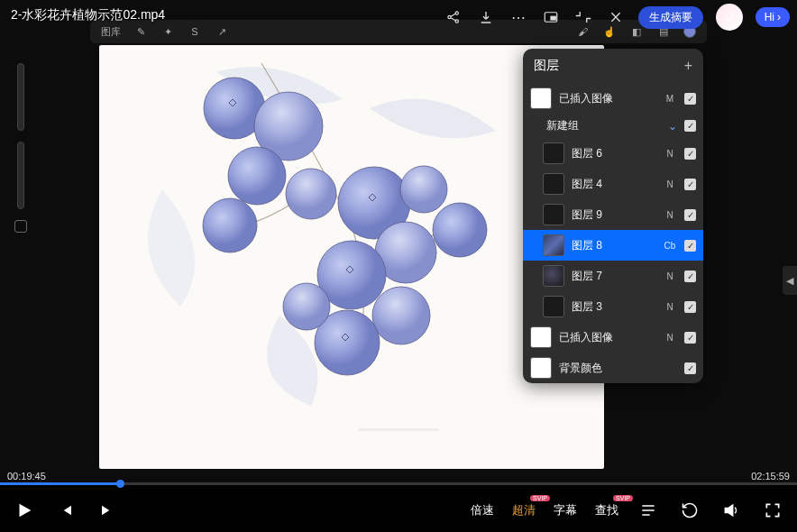 This screenshot has height=532, width=797. What do you see at coordinates (613, 153) in the screenshot?
I see `layer-name: 图层 6` at bounding box center [613, 153].